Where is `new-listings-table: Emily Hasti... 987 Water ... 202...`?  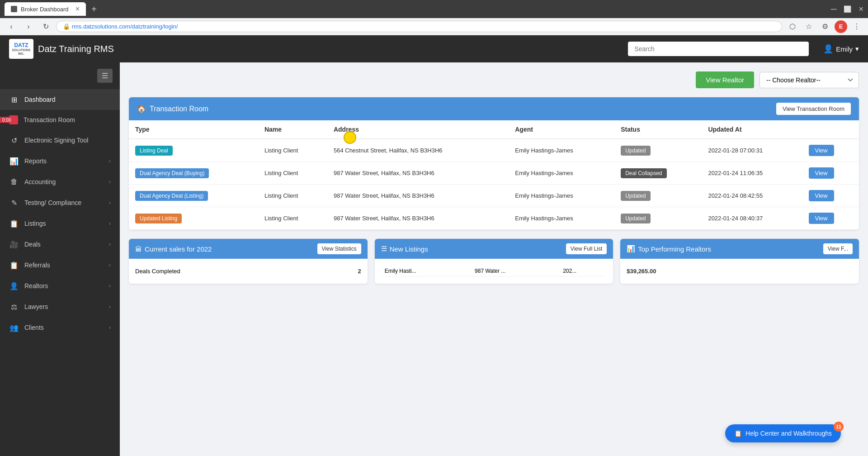
new-listings-table: Emily Hasti... 987 Water ... 202... is located at coordinates (494, 271).